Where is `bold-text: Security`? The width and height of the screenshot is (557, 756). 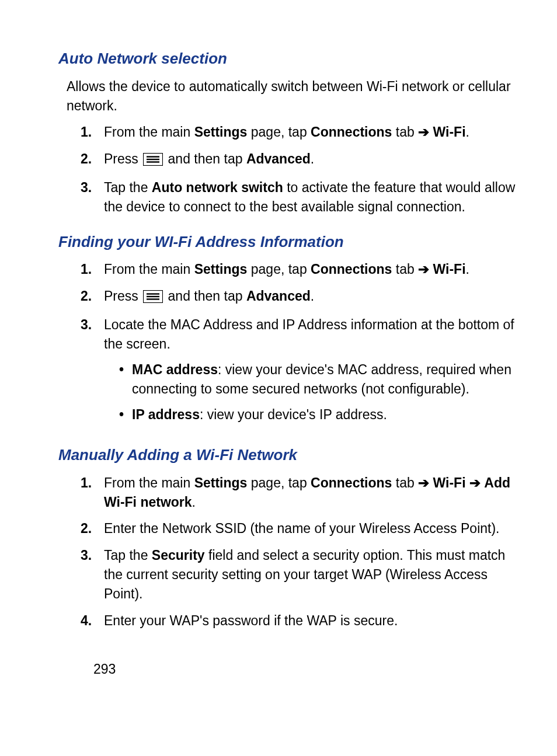
bold-text: Security is located at coordinates (179, 555).